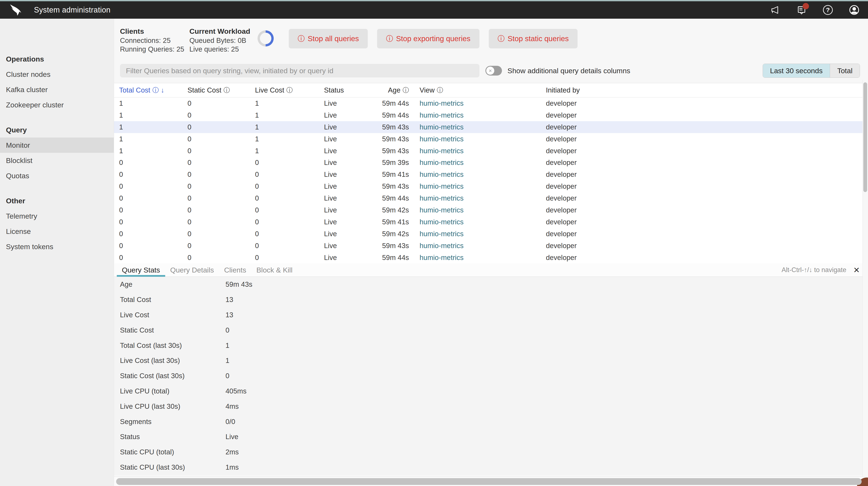 The height and width of the screenshot is (486, 868). What do you see at coordinates (704, 90) in the screenshot?
I see `column-header: Initiated by ⓘ ↓` at bounding box center [704, 90].